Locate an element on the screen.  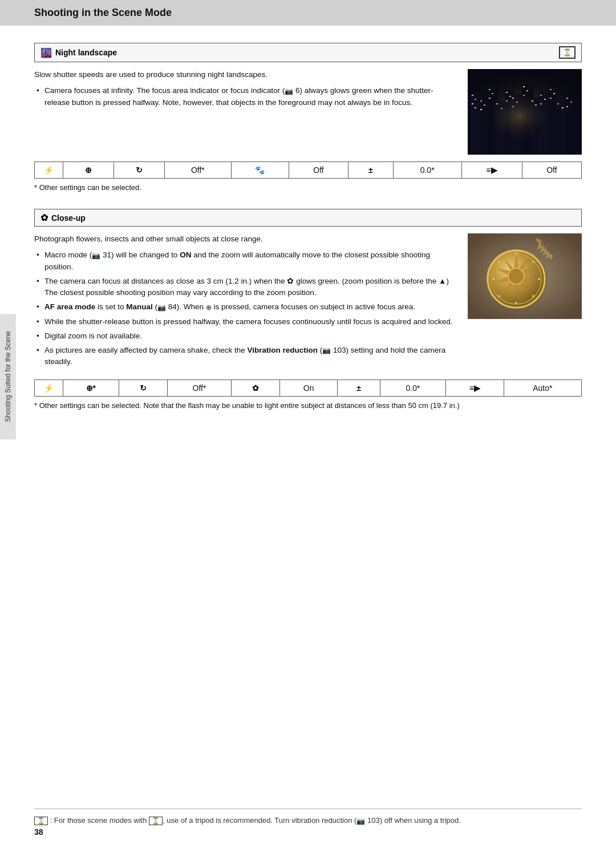
cu-macro-val: On is located at coordinates (309, 388).